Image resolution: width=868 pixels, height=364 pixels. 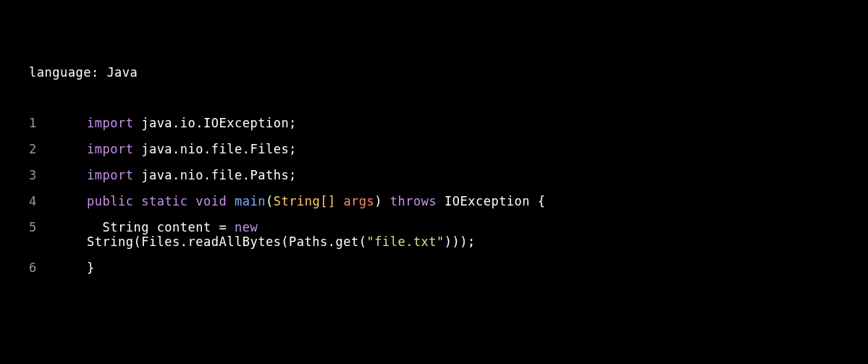 What do you see at coordinates (91, 268) in the screenshot?
I see `code-content: }` at bounding box center [91, 268].